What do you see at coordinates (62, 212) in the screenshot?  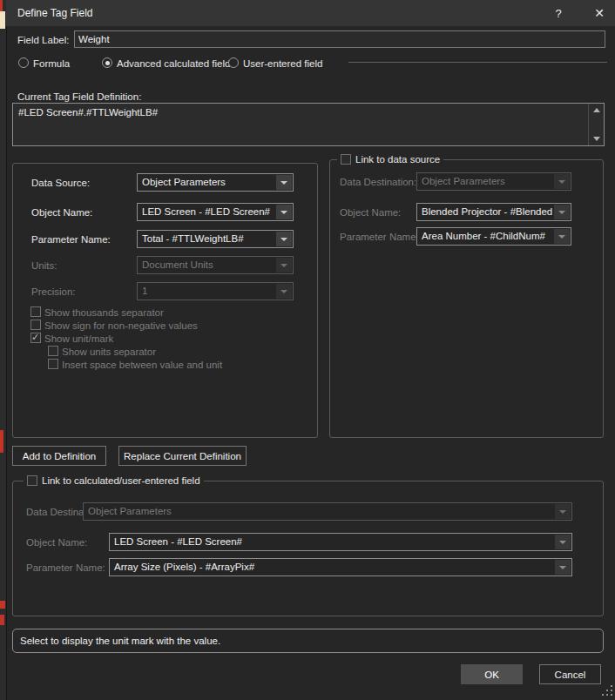 I see `object-name-label: Object Name:` at bounding box center [62, 212].